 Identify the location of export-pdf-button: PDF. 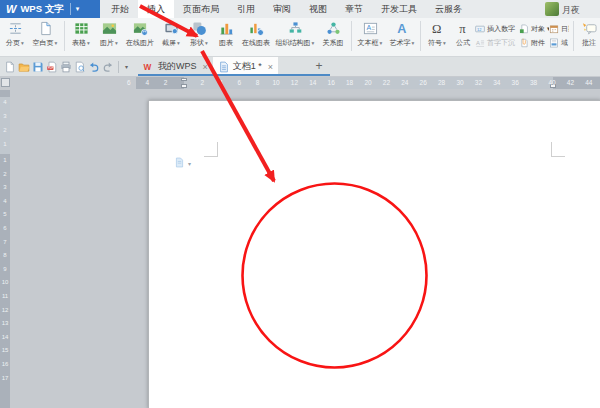
(52, 66).